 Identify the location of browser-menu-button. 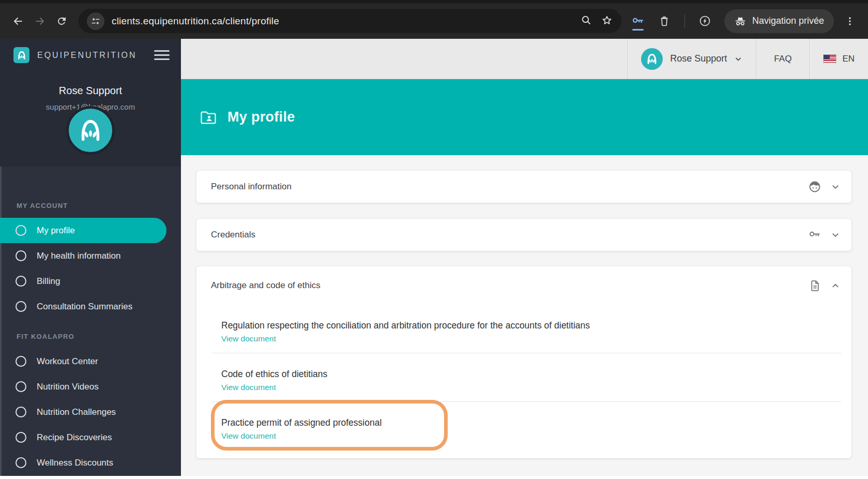
(850, 21).